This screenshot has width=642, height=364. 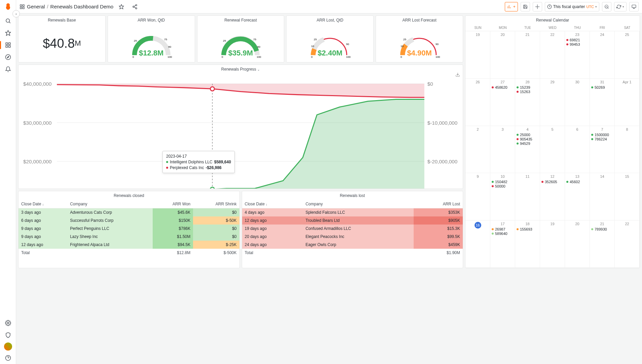 I want to click on admin-icon, so click(x=8, y=335).